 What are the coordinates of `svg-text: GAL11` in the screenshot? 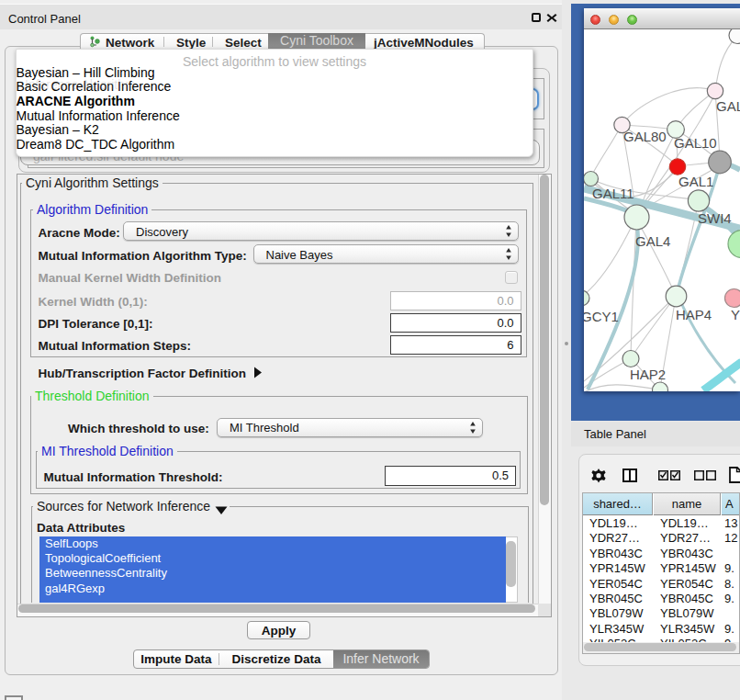 It's located at (613, 193).